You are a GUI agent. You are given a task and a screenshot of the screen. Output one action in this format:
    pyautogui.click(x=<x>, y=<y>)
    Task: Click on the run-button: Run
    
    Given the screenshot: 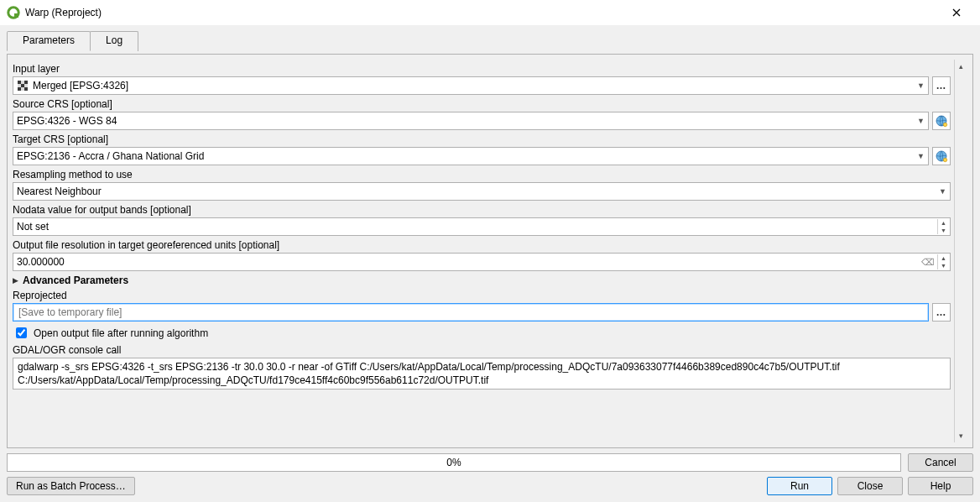 What is the action you would take?
    pyautogui.click(x=800, y=486)
    